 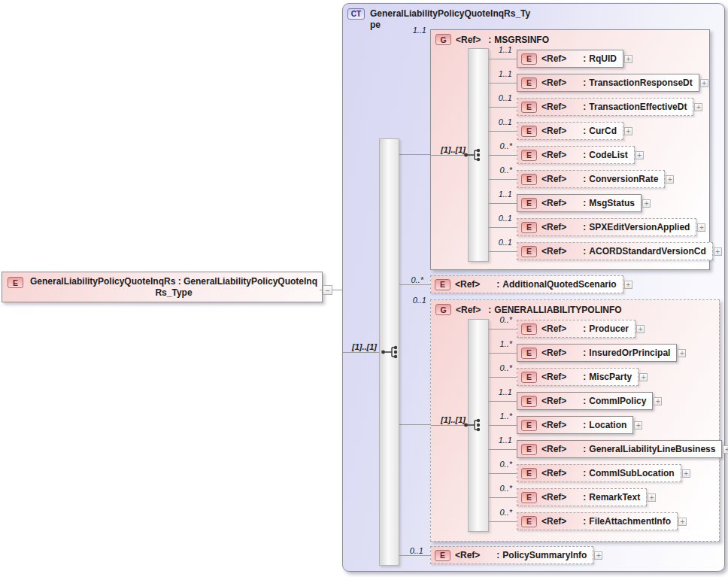 What do you see at coordinates (623, 449) in the screenshot?
I see `element-row: 1..1E<Ref>:GeneralLiabilityLineBusiness+` at bounding box center [623, 449].